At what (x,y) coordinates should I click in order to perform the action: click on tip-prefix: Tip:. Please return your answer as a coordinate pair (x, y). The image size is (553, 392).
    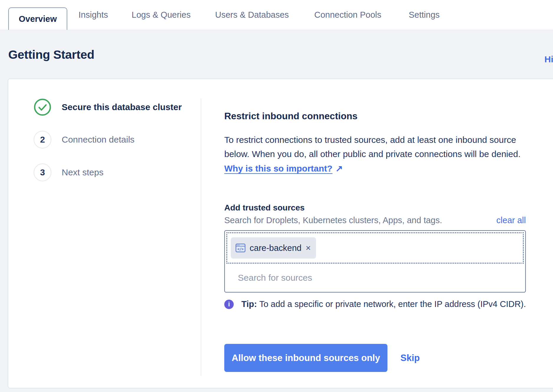
    Looking at the image, I should click on (249, 304).